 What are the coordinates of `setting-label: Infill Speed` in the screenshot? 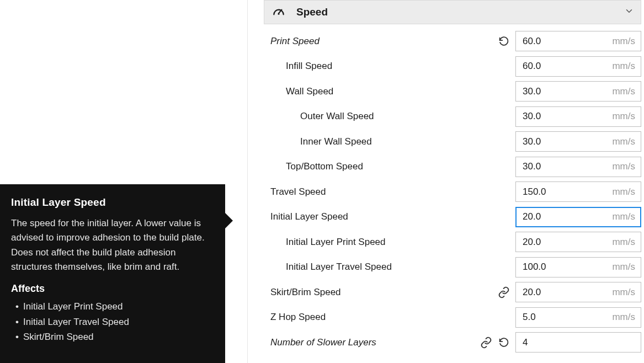 It's located at (309, 66).